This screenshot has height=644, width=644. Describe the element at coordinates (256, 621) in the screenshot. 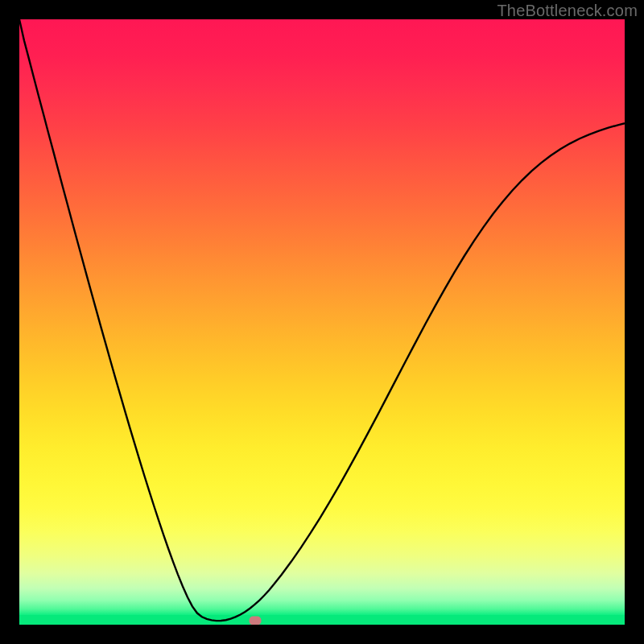

I see `optimal-point-marker` at that location.